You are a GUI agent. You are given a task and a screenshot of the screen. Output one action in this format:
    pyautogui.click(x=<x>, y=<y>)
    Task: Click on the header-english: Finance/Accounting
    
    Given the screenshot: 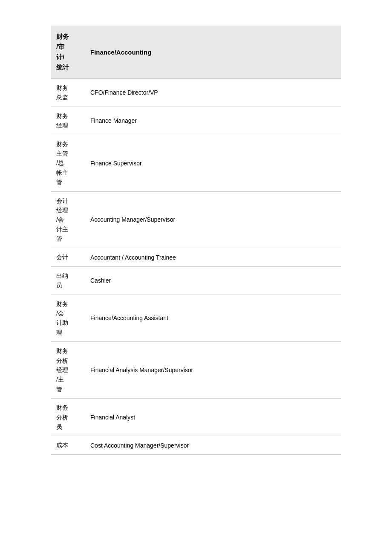 What is the action you would take?
    pyautogui.click(x=213, y=52)
    